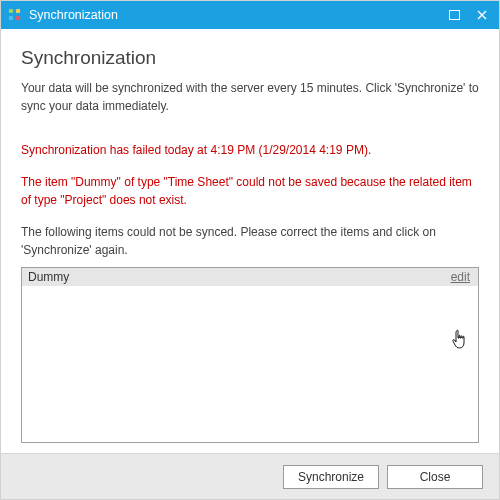  Describe the element at coordinates (240, 277) in the screenshot. I see `list-item-name: Dummy` at that location.